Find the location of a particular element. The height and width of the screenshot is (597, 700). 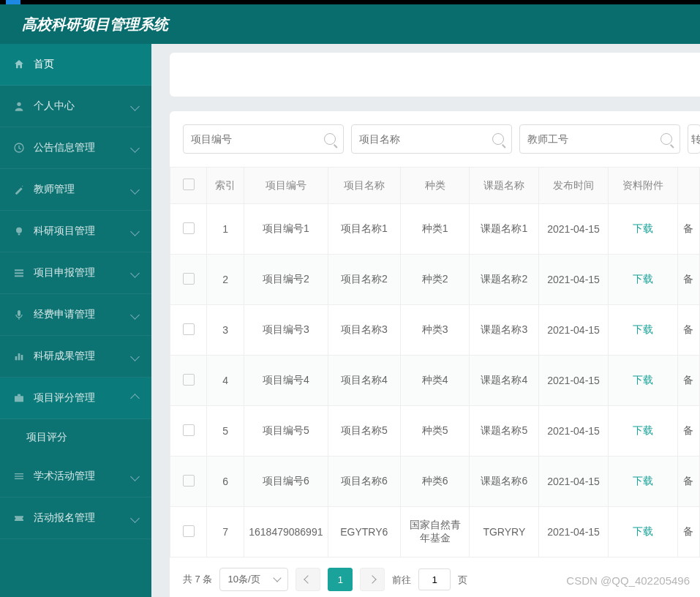

wand-icon is located at coordinates (19, 189).